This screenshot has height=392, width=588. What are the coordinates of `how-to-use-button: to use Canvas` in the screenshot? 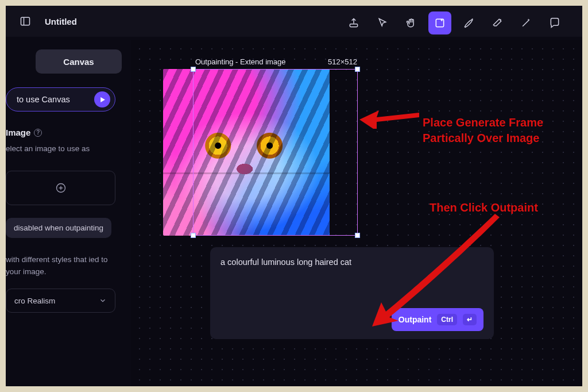 It's located at (61, 99).